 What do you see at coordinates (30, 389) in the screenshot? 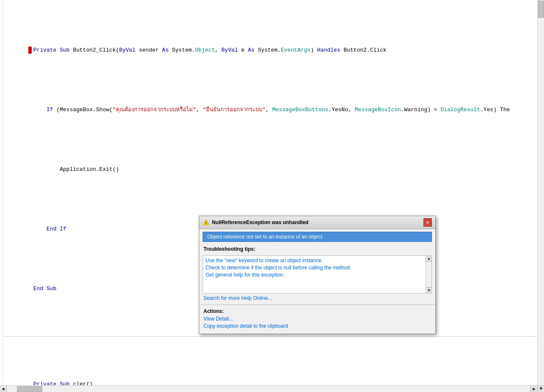
I see `scroll-thumb-horizontal` at bounding box center [30, 389].